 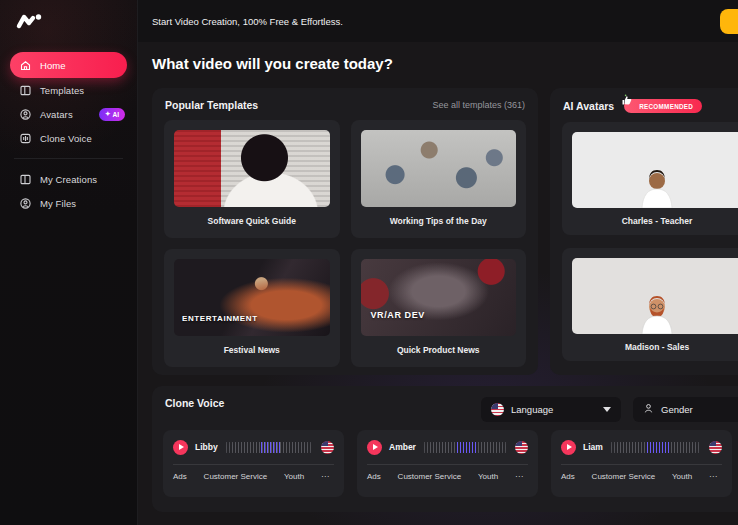 What do you see at coordinates (650, 178) in the screenshot?
I see `avatar-card-charles: Charles - Teacher` at bounding box center [650, 178].